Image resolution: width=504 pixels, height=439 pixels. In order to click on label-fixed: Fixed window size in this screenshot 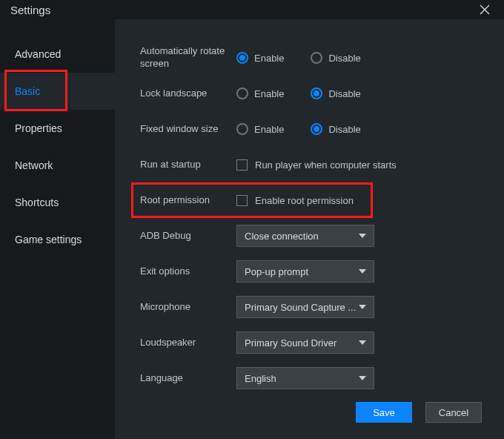, I will do `click(188, 129)`.